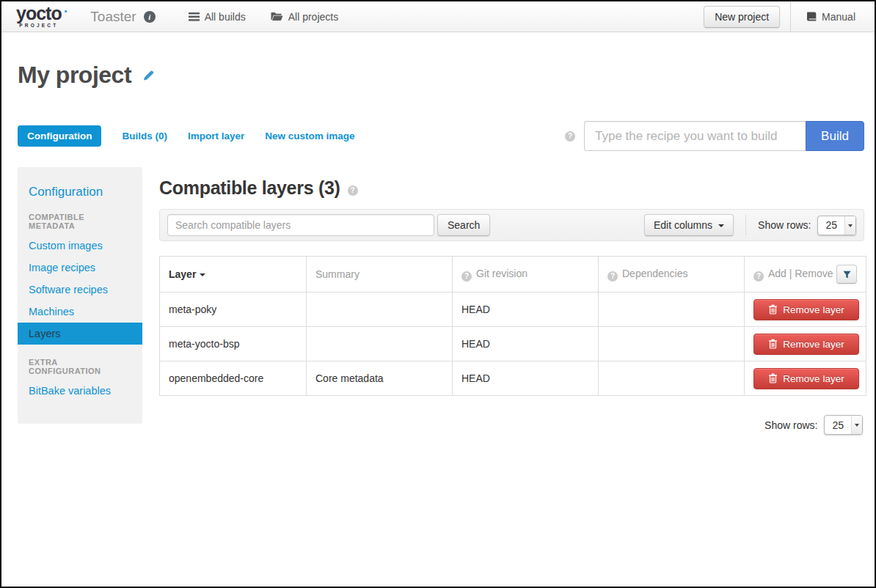  What do you see at coordinates (80, 334) in the screenshot?
I see `sidebar-item-layers: Layers` at bounding box center [80, 334].